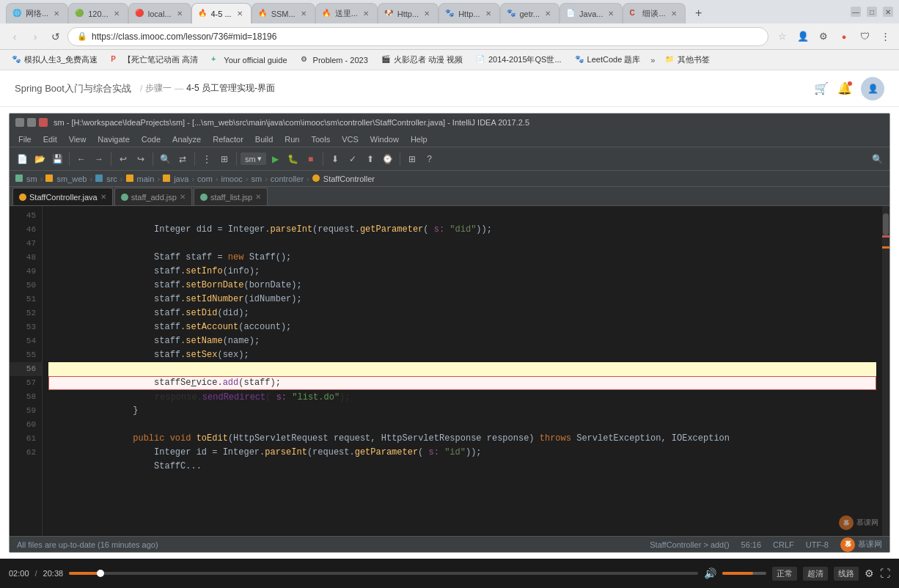 This screenshot has height=588, width=899. Describe the element at coordinates (63, 196) in the screenshot. I see `file-tab-staffcontroller: StaffController.java ✕` at that location.